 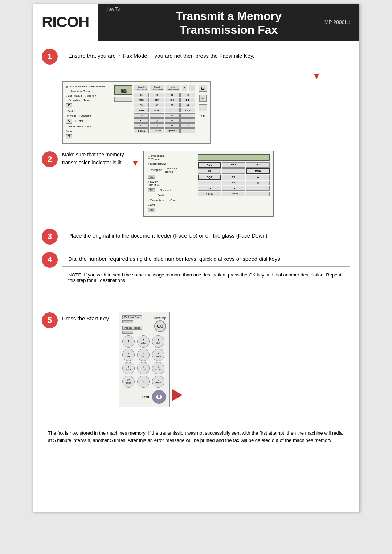 I want to click on on-hook-dial-label: On Hook Dial, so click(x=132, y=317).